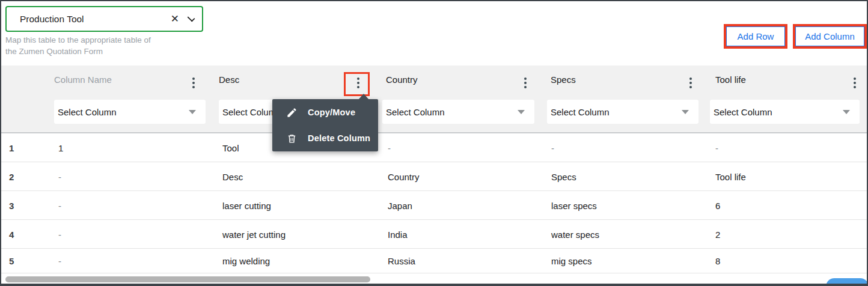  I want to click on column-header-specs: Specs, so click(563, 79).